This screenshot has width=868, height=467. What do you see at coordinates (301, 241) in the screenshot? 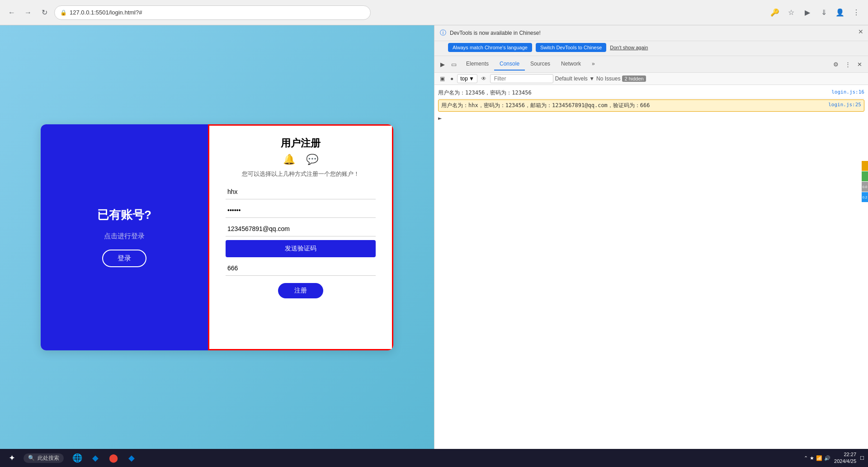
I see `form-fields: 发送验证码 注册` at bounding box center [301, 241].